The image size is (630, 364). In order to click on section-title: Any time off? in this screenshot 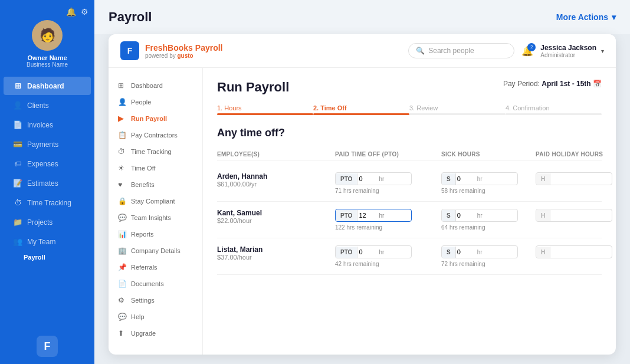, I will do `click(409, 133)`.